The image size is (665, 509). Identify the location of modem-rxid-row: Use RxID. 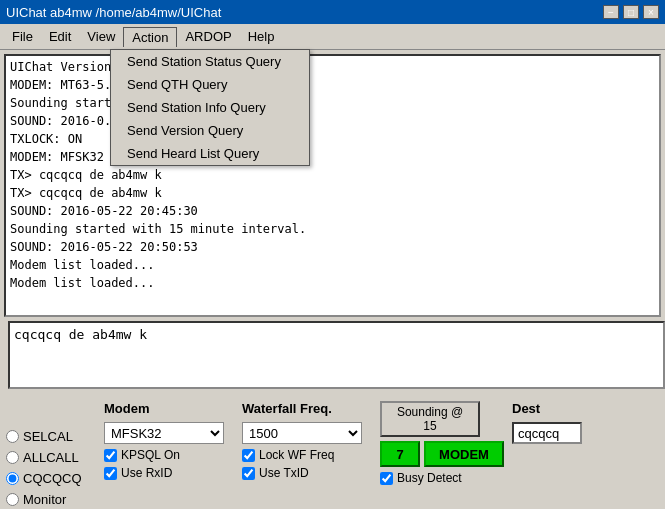
(169, 473).